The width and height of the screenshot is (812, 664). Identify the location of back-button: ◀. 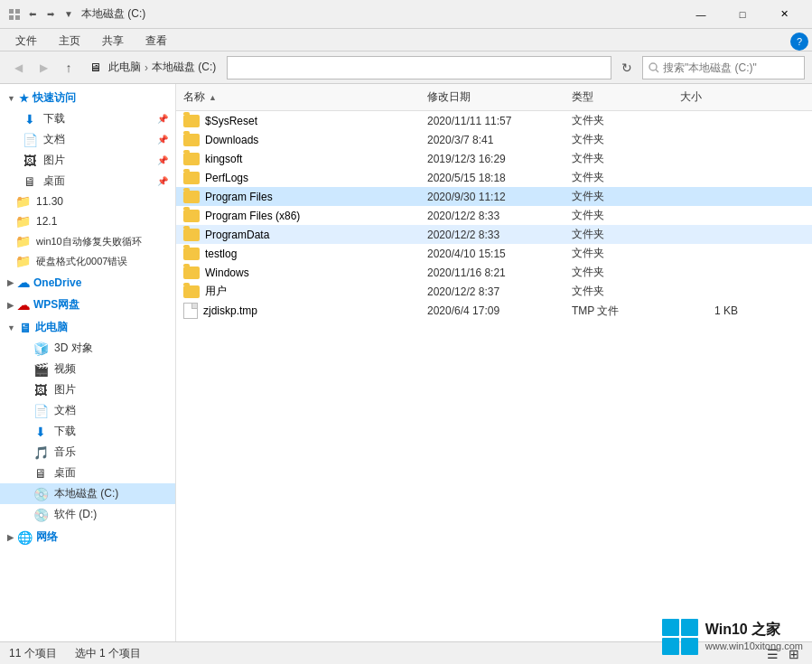
(18, 68).